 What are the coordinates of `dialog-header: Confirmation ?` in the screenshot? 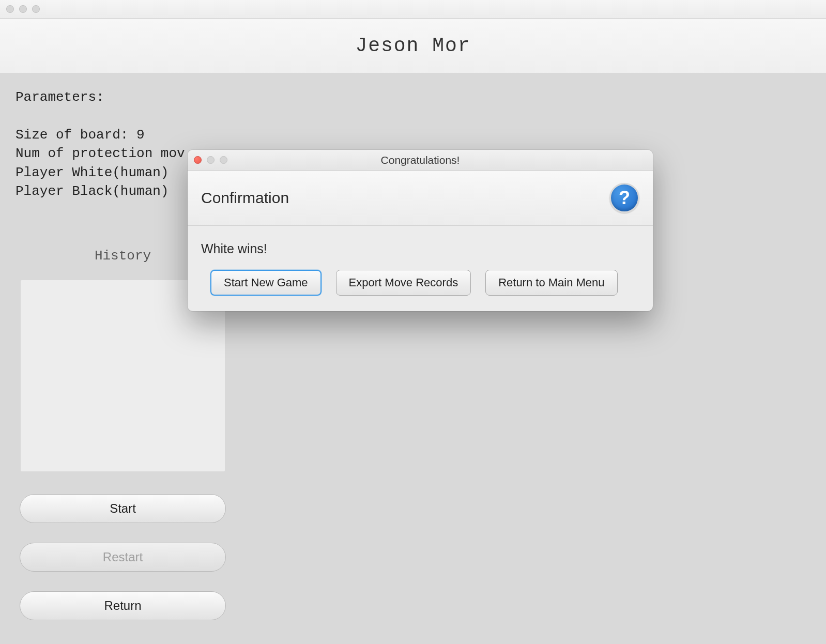 It's located at (420, 198).